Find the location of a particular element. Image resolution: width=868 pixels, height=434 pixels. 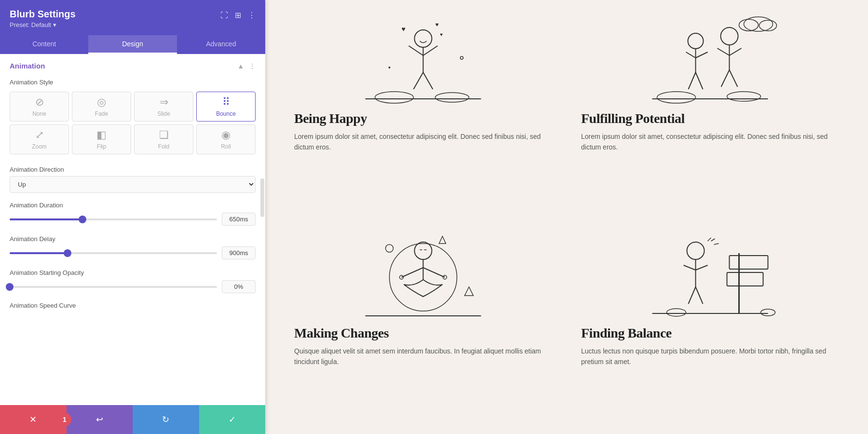

finding-balance-svg is located at coordinates (710, 272).